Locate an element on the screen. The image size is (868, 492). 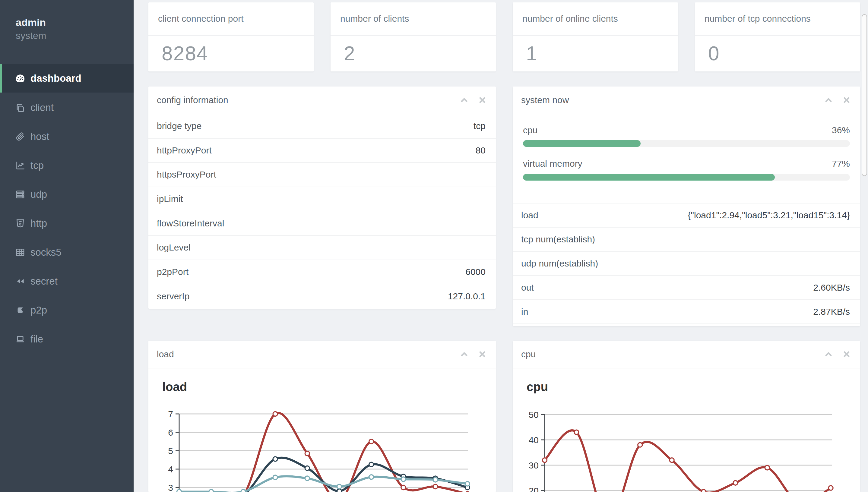
sidebar-item-client: client is located at coordinates (67, 107).